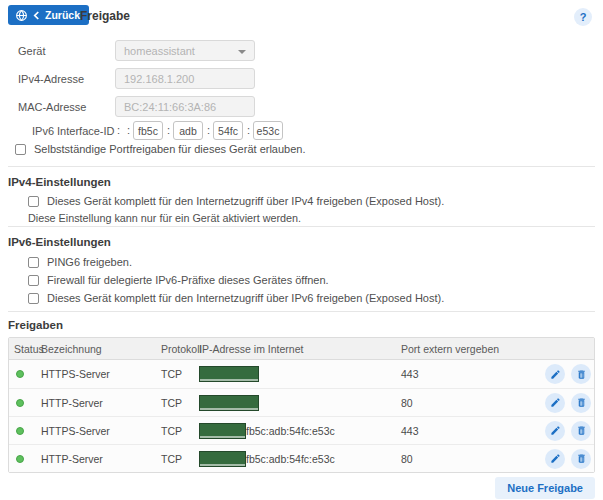 The height and width of the screenshot is (500, 603). What do you see at coordinates (164, 218) in the screenshot?
I see `ipv4-settings-note: Diese Einstellung kann nur für ein Gerät…` at bounding box center [164, 218].